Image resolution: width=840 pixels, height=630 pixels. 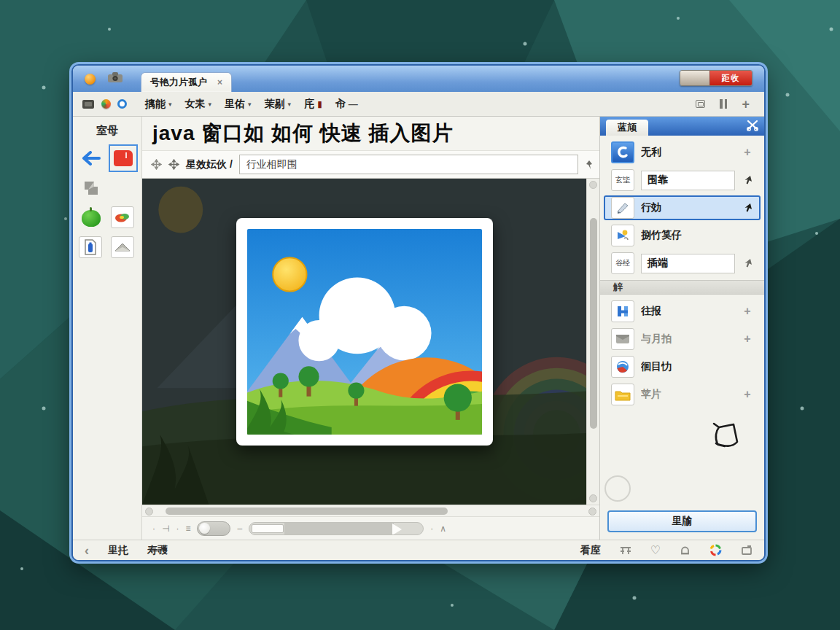 What do you see at coordinates (716, 550) in the screenshot?
I see `sync-colorful-icon` at bounding box center [716, 550].